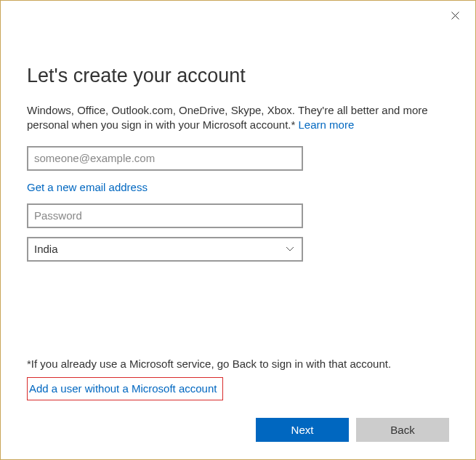 The image size is (476, 460). Describe the element at coordinates (238, 76) in the screenshot. I see `page-title: Let's create your account` at that location.